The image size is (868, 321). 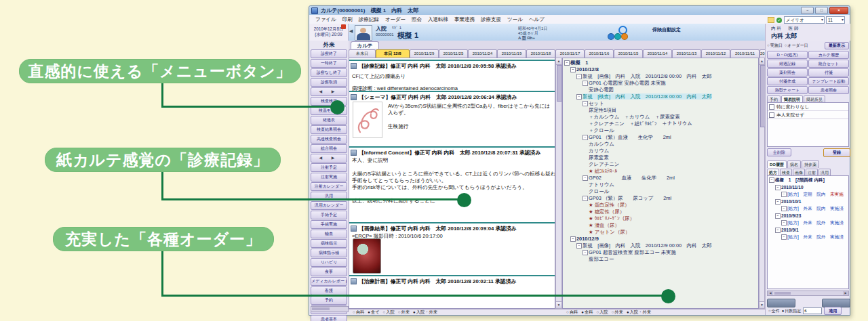 I want to click on date-tab: 2010/11/12, so click(x=716, y=53).